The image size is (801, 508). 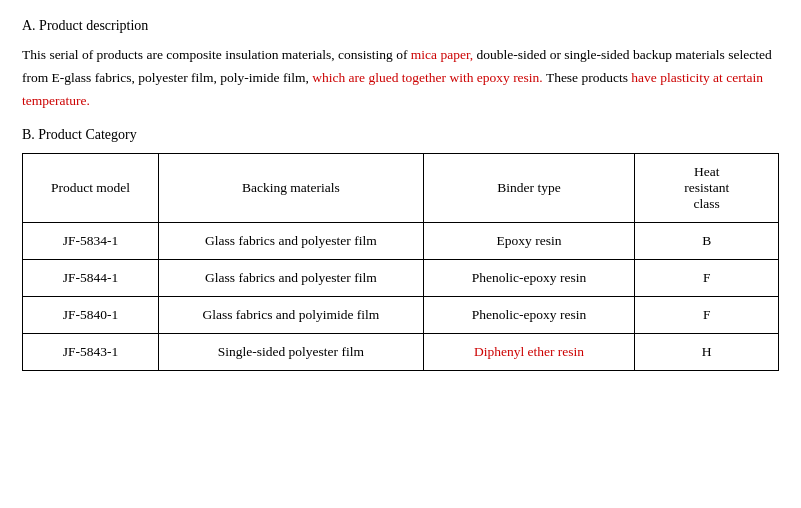 I want to click on table-row: JF-5843-1 Single-sided polyester film Di…, so click(x=401, y=352).